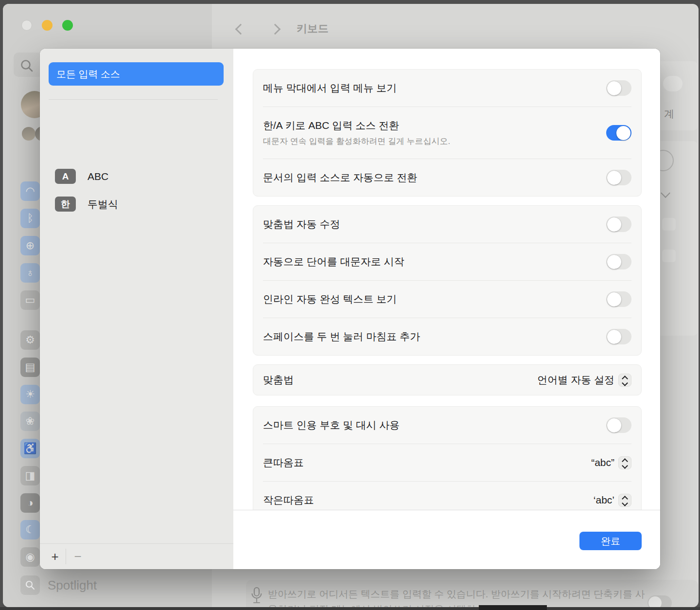 The height and width of the screenshot is (610, 700). Describe the element at coordinates (333, 262) in the screenshot. I see `setting-label: 자동으로 단어를 대문자로 시작` at that location.